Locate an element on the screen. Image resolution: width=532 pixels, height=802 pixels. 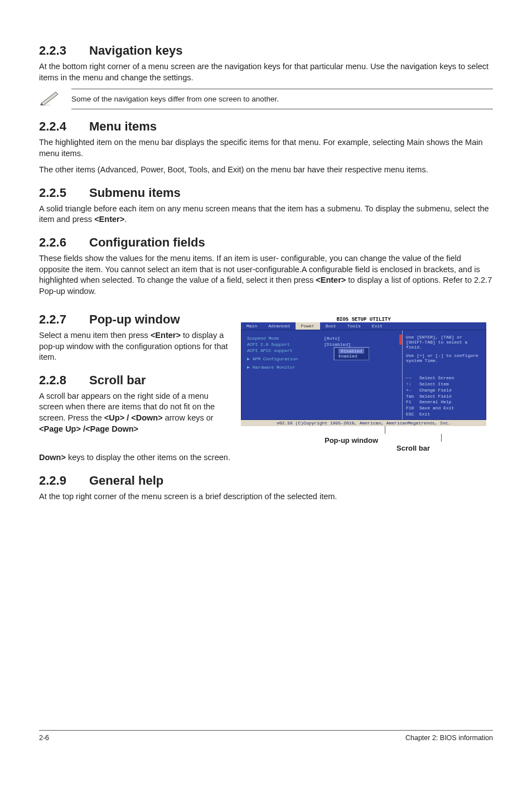
heading-title: Navigation keys is located at coordinates (136, 51).